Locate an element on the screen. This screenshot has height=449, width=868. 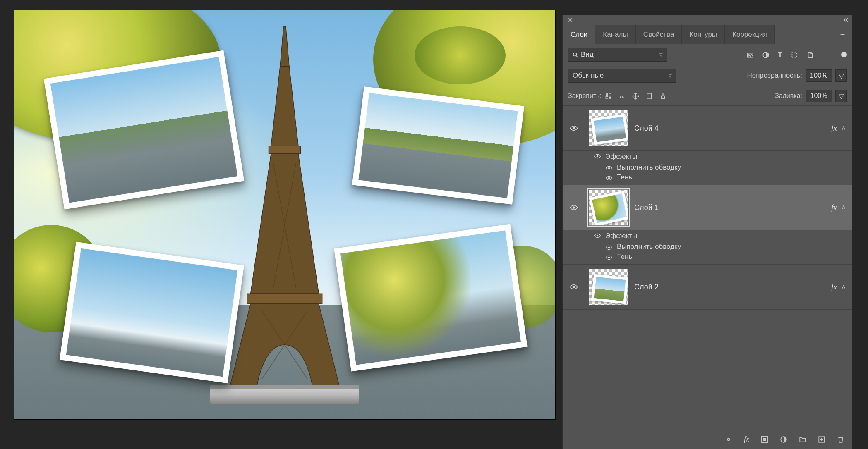
panel-menu-icon is located at coordinates (842, 35).